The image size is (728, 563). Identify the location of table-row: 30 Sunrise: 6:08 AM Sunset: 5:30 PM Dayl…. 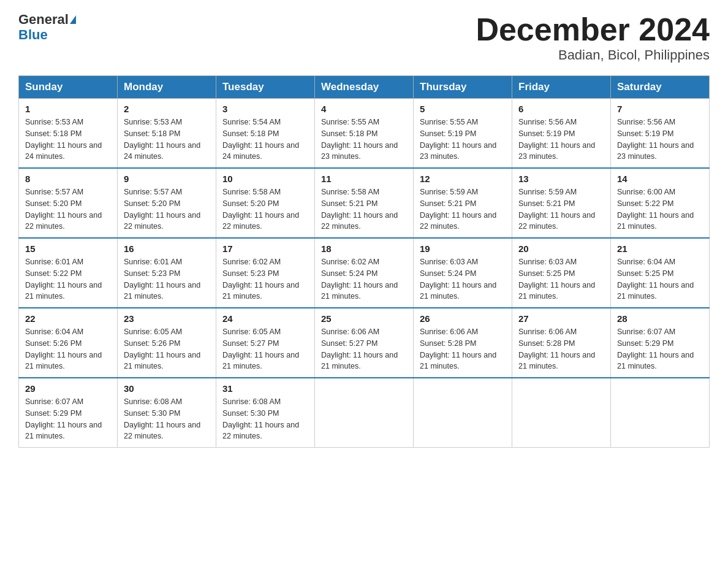
(167, 413).